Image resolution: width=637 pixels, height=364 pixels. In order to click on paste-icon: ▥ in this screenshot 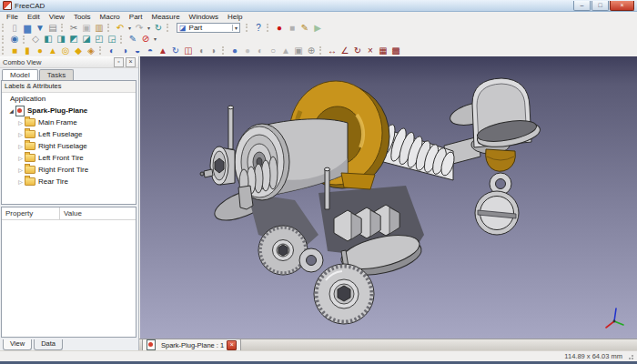, I will do `click(99, 28)`.